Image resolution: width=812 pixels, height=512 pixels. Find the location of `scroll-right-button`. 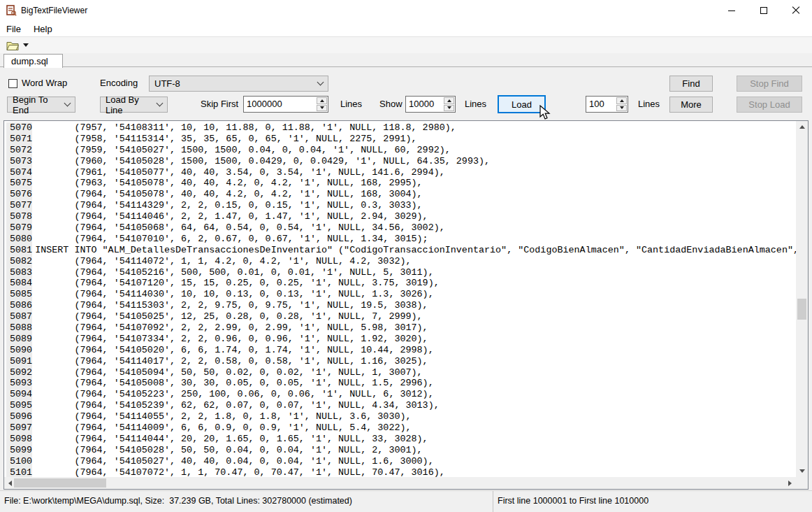

scroll-right-button is located at coordinates (790, 483).